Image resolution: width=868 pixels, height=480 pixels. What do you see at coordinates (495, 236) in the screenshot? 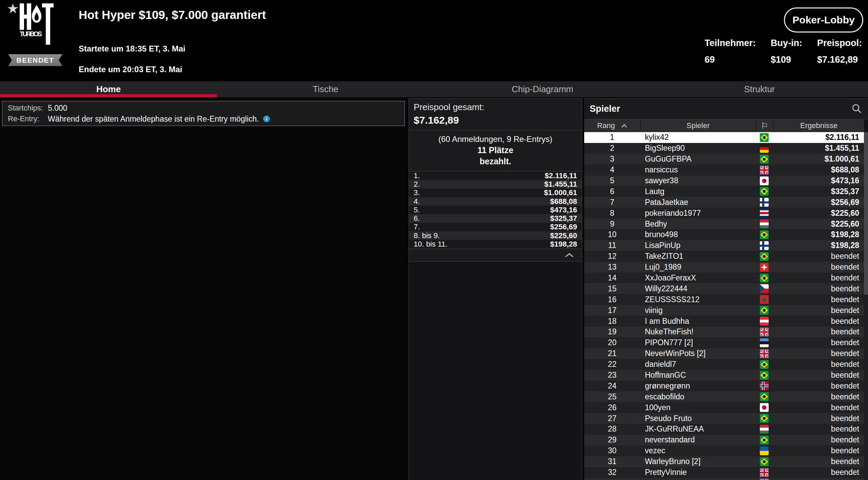
I see `prize-row: 8. bis 9.$225,60` at bounding box center [495, 236].